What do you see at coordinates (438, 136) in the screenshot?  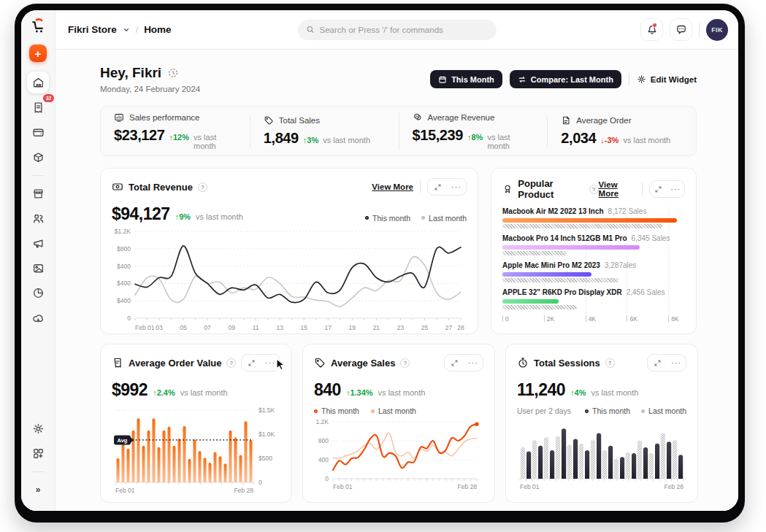 I see `kpi-value: $15,239` at bounding box center [438, 136].